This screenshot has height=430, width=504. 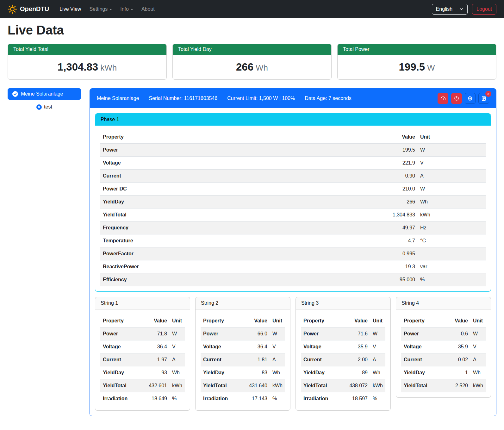 What do you see at coordinates (444, 9) in the screenshot?
I see `language-select-value: English` at bounding box center [444, 9].